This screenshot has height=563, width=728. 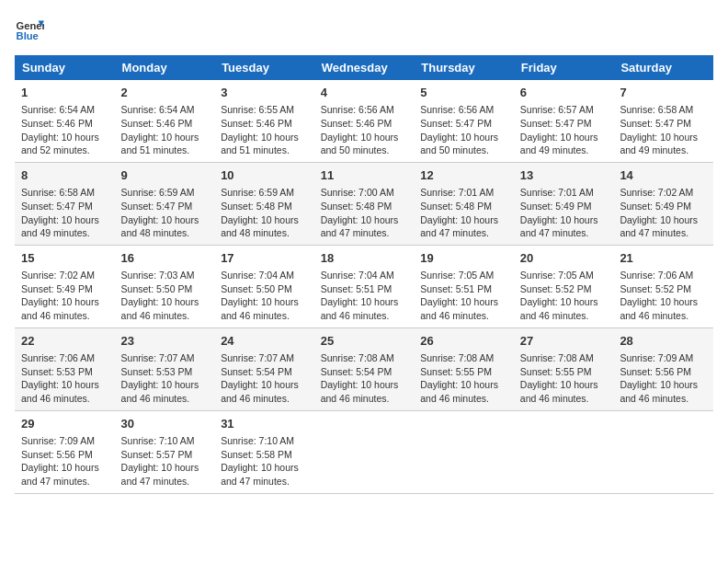 I want to click on day-number: 25, so click(x=364, y=341).